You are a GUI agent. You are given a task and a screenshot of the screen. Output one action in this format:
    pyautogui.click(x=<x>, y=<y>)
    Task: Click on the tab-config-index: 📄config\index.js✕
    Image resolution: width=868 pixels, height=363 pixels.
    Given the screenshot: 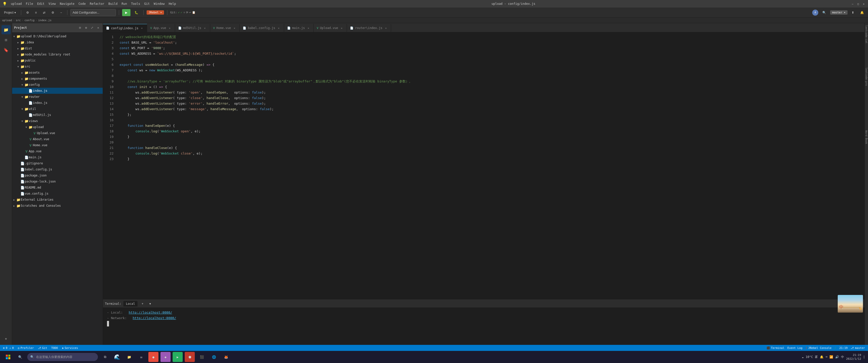 What is the action you would take?
    pyautogui.click(x=125, y=28)
    